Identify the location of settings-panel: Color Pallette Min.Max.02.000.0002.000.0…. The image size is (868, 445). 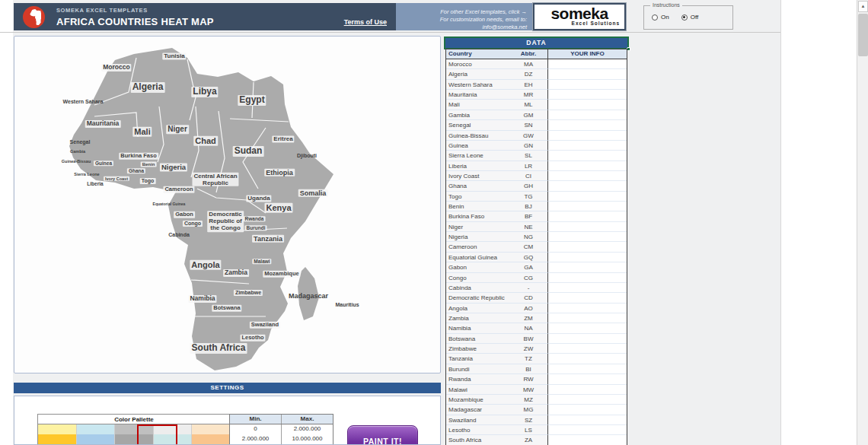
(227, 420).